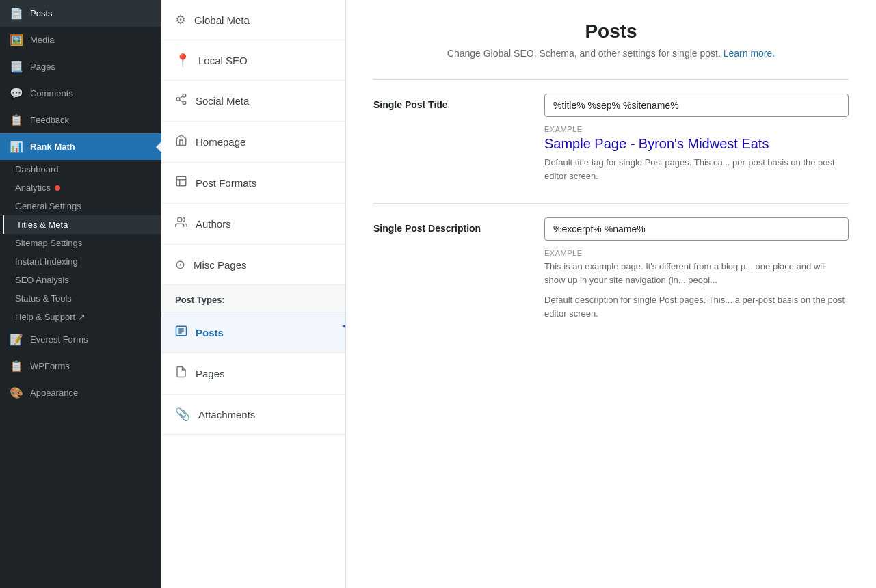 The image size is (876, 588). Describe the element at coordinates (49, 243) in the screenshot. I see `sitemap-label: Sitemap Settings` at that location.